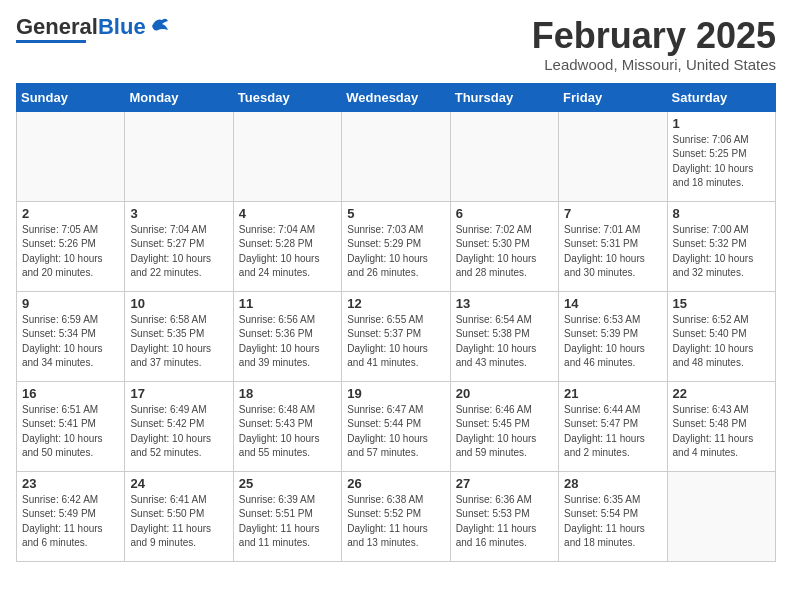 Image resolution: width=792 pixels, height=612 pixels. Describe the element at coordinates (504, 97) in the screenshot. I see `calendar-day-header: Thursday` at that location.